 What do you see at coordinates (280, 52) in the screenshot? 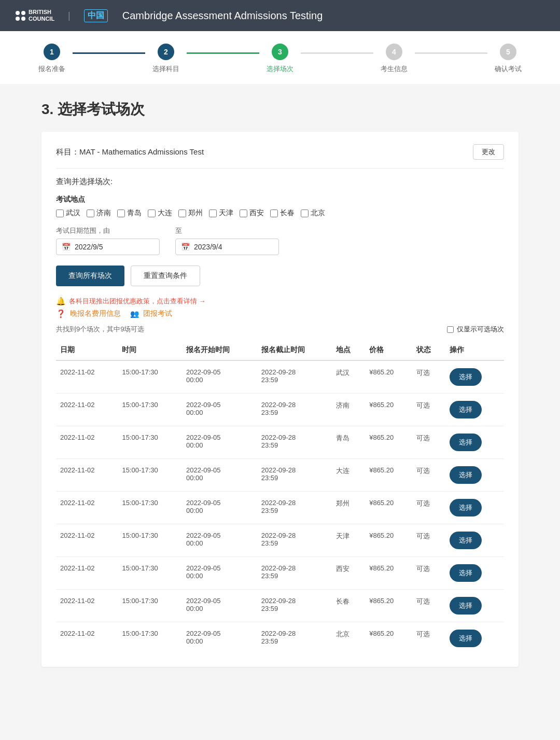
I see `step-3-circle: 3` at bounding box center [280, 52].